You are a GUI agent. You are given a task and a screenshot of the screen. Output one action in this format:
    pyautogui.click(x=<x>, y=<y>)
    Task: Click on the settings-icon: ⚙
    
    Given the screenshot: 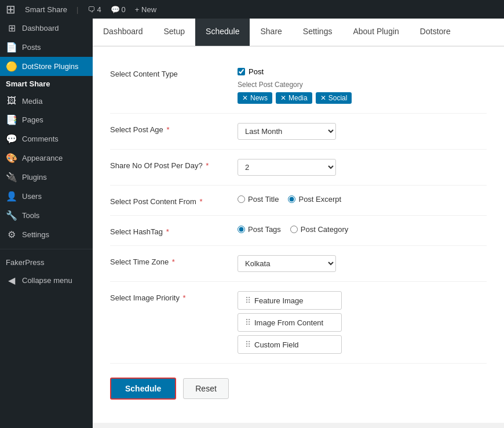 What is the action you would take?
    pyautogui.click(x=12, y=234)
    